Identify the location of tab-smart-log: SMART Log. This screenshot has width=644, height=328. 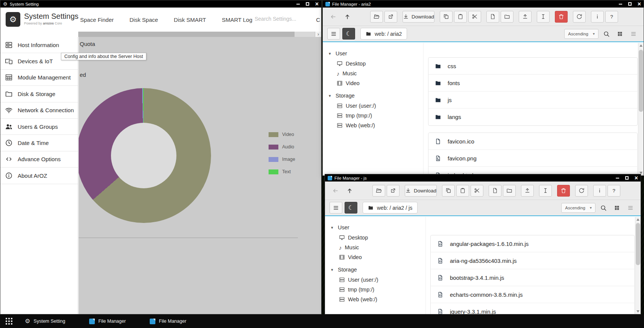
(237, 20).